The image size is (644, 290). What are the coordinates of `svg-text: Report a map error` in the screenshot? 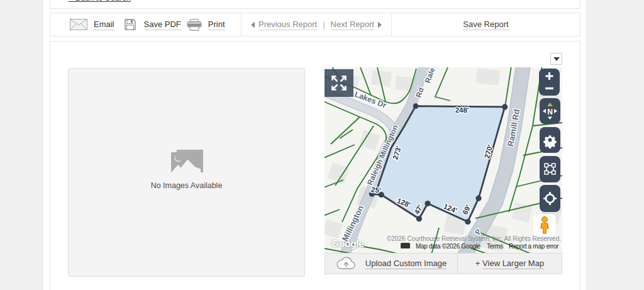 It's located at (534, 247).